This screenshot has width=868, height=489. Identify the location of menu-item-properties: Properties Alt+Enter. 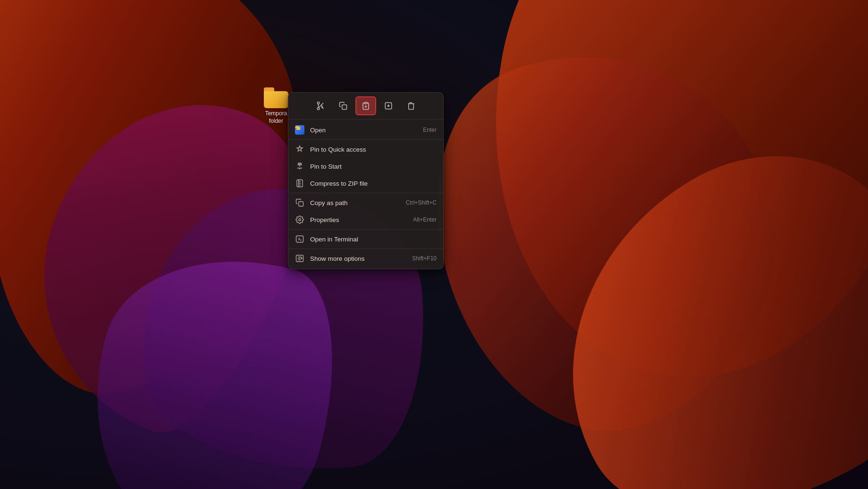
(366, 220).